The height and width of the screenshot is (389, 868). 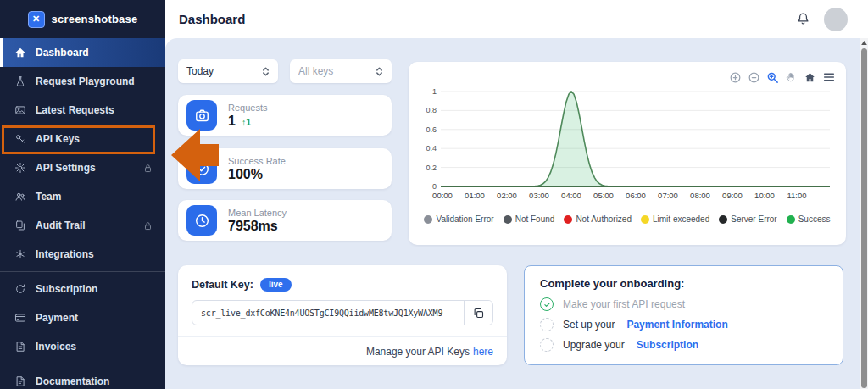 What do you see at coordinates (328, 313) in the screenshot?
I see `api-key-value: scr_live_dxfCoKNE4n4UOSTgCI9QQiidwME8twJ…` at bounding box center [328, 313].